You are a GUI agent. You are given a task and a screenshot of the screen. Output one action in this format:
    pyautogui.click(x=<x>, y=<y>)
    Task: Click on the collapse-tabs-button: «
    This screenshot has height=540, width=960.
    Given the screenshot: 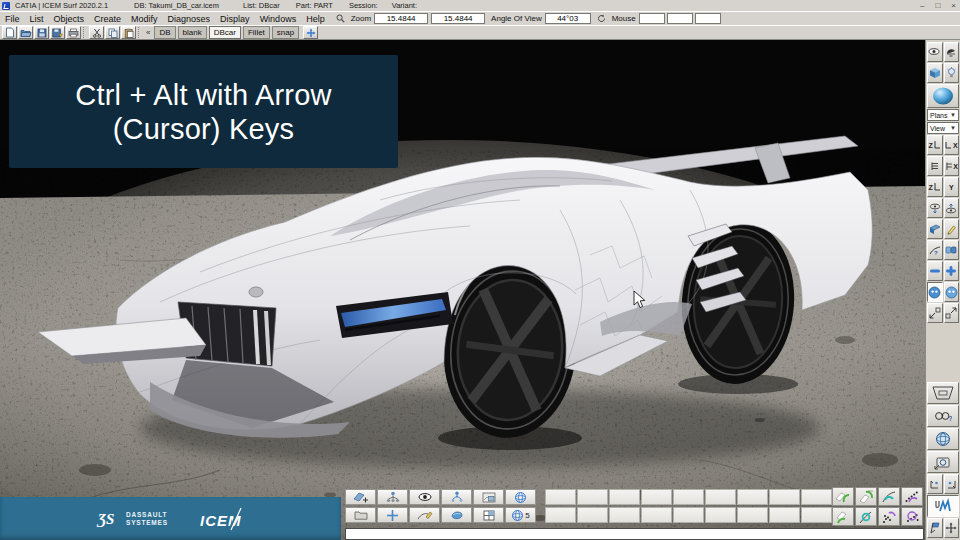 What is the action you would take?
    pyautogui.click(x=148, y=32)
    